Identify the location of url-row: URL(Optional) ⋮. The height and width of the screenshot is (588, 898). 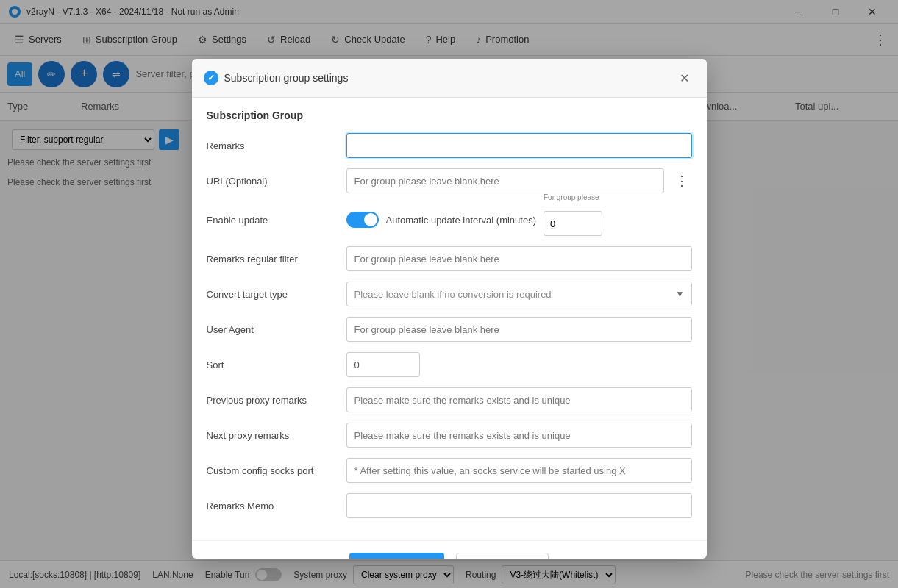
(449, 181).